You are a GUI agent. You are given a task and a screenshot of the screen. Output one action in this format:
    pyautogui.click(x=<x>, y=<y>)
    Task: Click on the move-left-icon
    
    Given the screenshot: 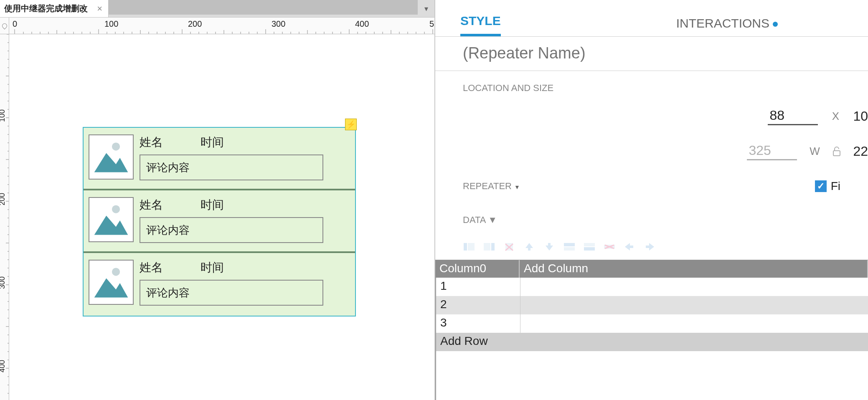 What is the action you would take?
    pyautogui.click(x=629, y=247)
    